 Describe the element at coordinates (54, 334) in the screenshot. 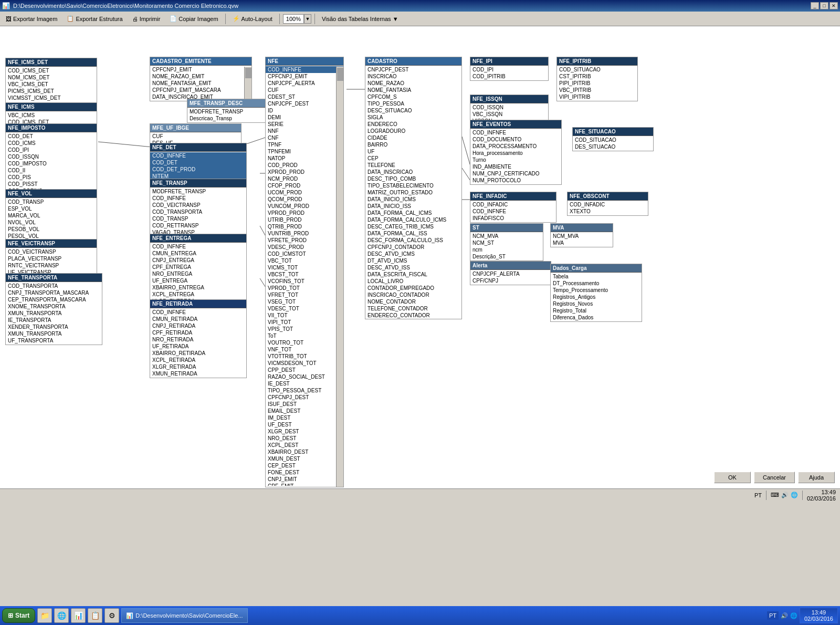

I see `table-row: XMUN_TRANSPORTA` at that location.